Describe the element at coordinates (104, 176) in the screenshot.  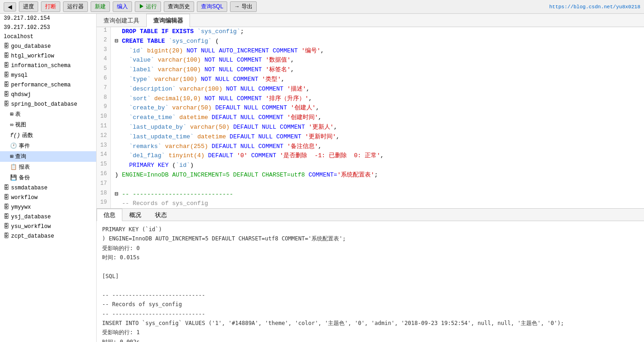
I see `line-num: 16` at that location.